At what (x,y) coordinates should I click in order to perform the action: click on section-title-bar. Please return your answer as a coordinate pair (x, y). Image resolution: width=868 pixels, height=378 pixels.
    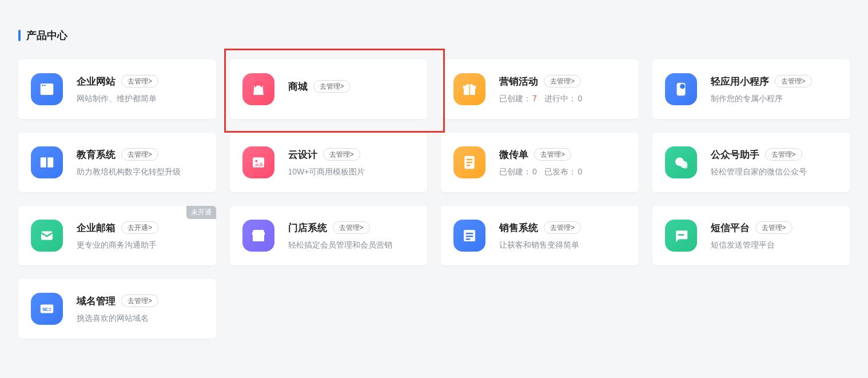
    Looking at the image, I should click on (19, 35).